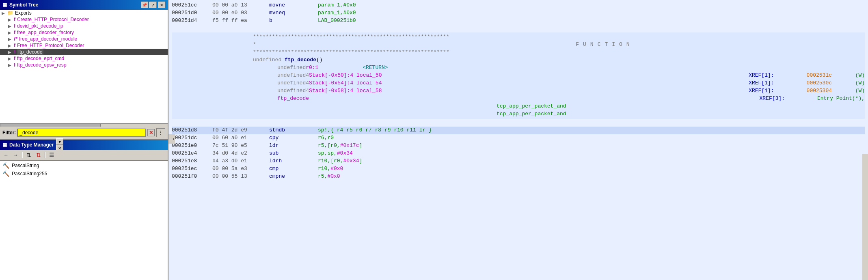  What do you see at coordinates (294, 169) in the screenshot?
I see `mnemonic-cmp: cmp` at bounding box center [294, 169].